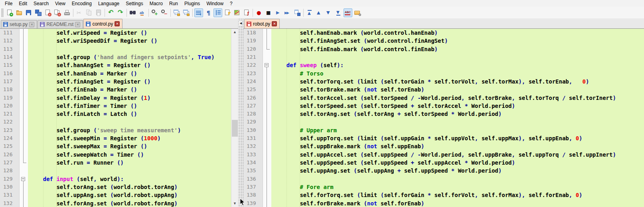 Image resolution: width=644 pixels, height=207 pixels. Describe the element at coordinates (133, 65) in the screenshot. I see `code-text: self.hanAngSet = Register ()` at that location.